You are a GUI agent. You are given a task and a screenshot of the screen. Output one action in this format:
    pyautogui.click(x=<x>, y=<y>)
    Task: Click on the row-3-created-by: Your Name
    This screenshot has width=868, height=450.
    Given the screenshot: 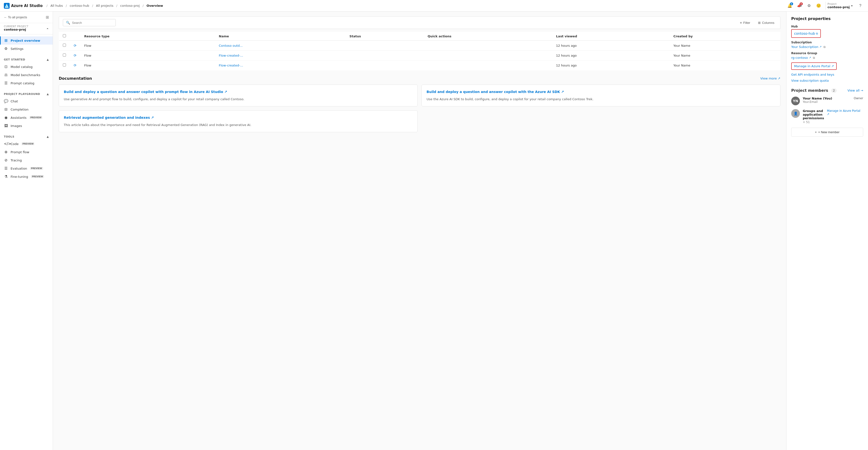 What is the action you would take?
    pyautogui.click(x=725, y=65)
    